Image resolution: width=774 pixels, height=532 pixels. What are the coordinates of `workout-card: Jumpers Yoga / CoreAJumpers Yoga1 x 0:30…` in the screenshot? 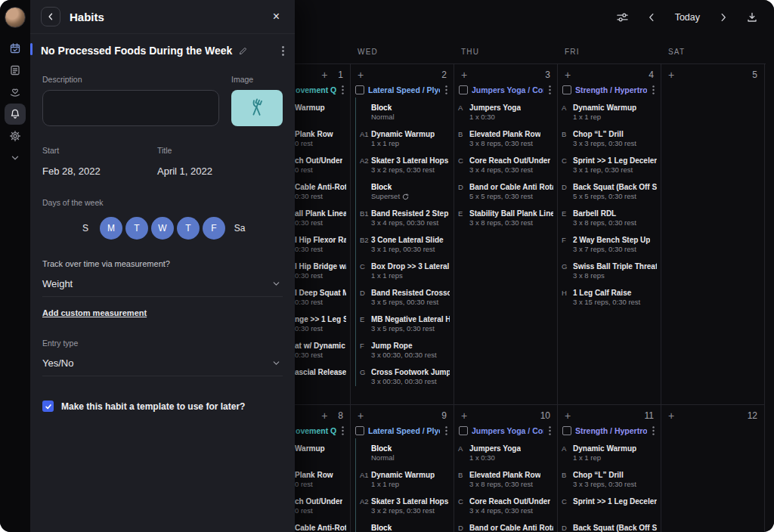 It's located at (506, 155).